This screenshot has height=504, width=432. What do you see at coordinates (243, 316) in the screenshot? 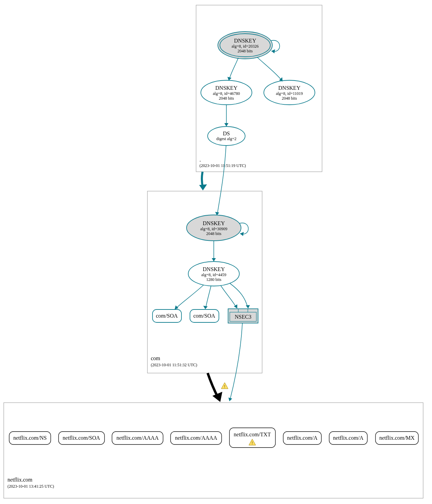
I see `com-nsec3-node: NSEC3` at bounding box center [243, 316].